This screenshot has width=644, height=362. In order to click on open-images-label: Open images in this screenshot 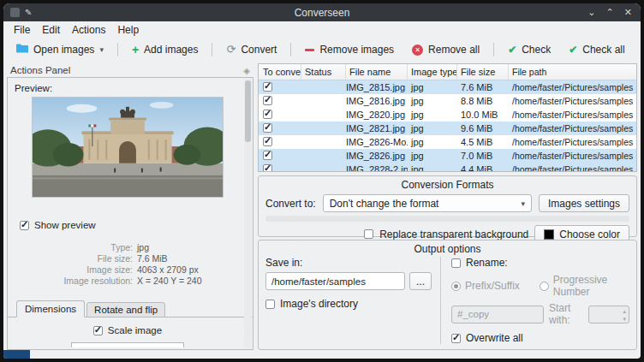, I will do `click(63, 50)`.